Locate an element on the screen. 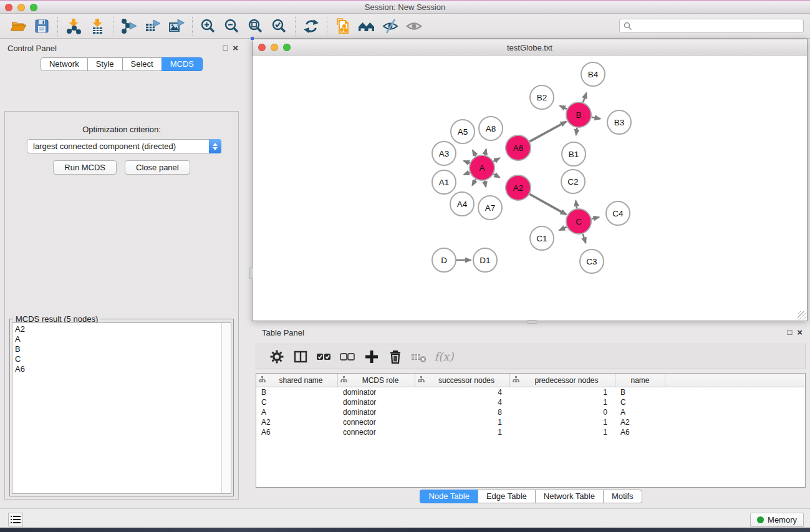 This screenshot has width=810, height=532. graph-node-A5: A5 is located at coordinates (463, 132).